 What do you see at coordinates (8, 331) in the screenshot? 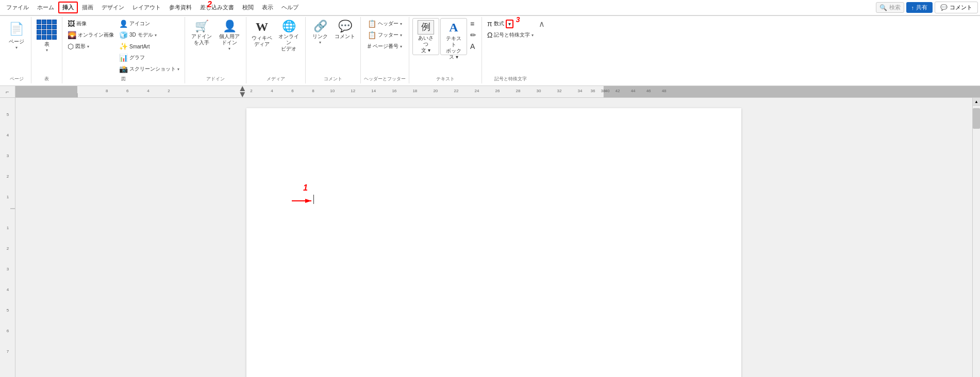
I see `svg-text: 6` at bounding box center [8, 331].